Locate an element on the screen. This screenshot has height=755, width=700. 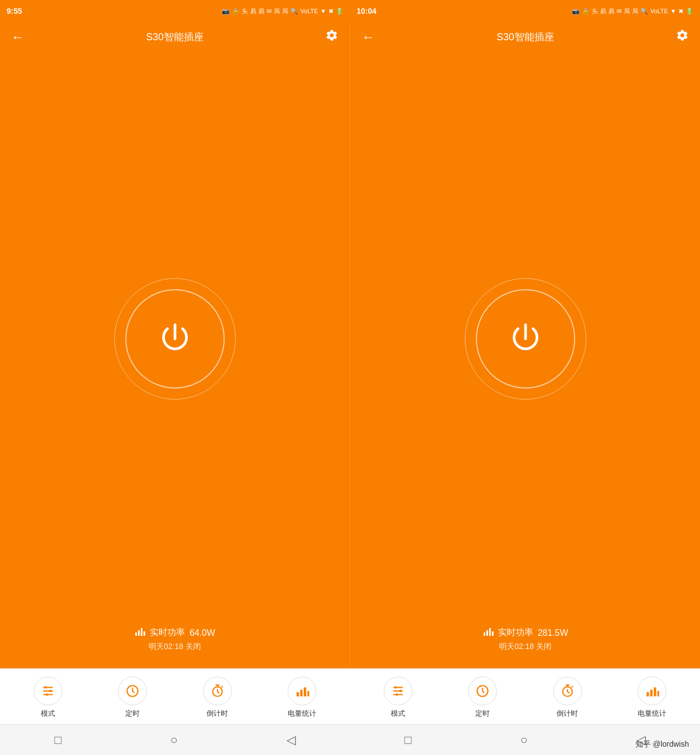
bottom-toolbar: 模式 定时 倒计时 is located at coordinates (350, 696).